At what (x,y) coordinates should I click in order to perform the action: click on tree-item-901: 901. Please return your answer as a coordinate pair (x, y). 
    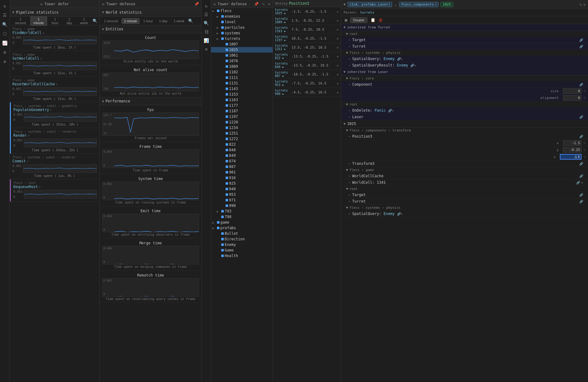
    Looking at the image, I should click on (242, 172).